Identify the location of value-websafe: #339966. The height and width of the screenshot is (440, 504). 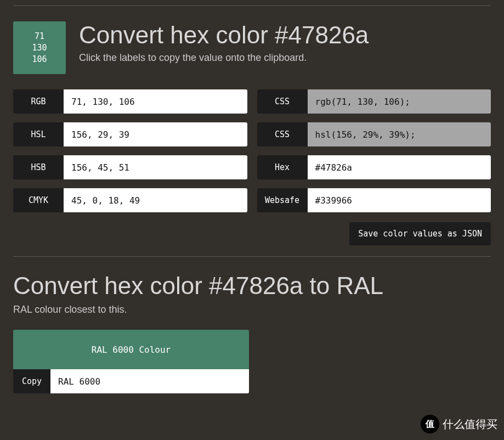
(399, 200).